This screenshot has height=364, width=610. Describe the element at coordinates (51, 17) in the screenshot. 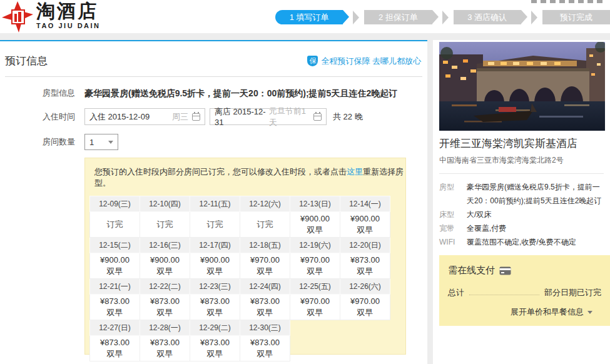

I see `site-logo: 淘酒店 TAO JIU DAIN` at that location.